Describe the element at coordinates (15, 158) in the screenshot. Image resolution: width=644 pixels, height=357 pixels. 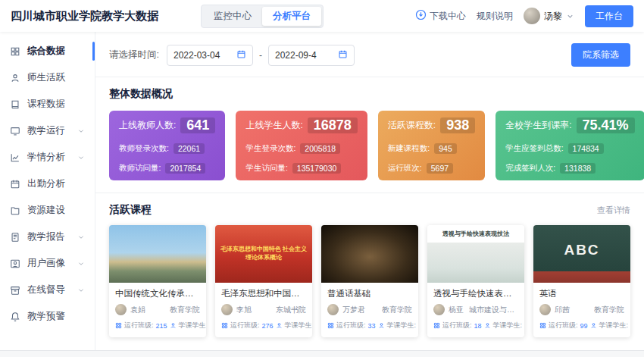
I see `chart-icon` at that location.